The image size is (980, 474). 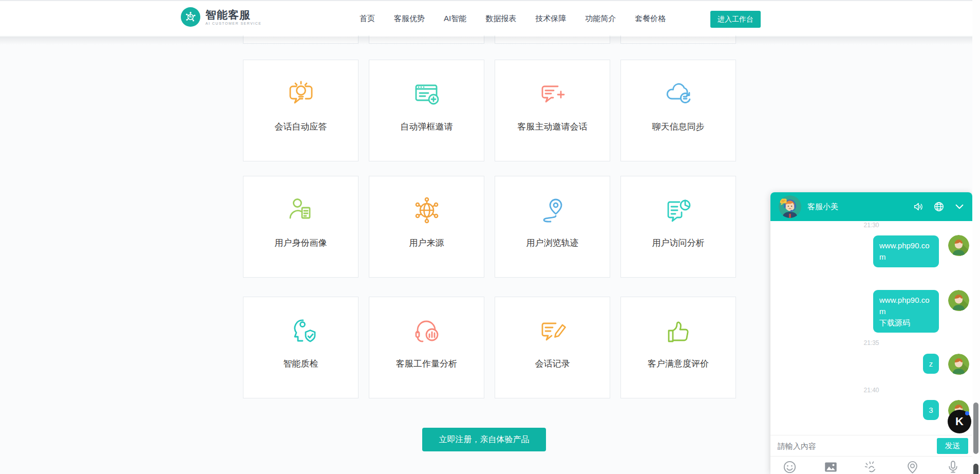 What do you see at coordinates (736, 20) in the screenshot?
I see `enter-workbench-button: 进入工作台` at bounding box center [736, 20].